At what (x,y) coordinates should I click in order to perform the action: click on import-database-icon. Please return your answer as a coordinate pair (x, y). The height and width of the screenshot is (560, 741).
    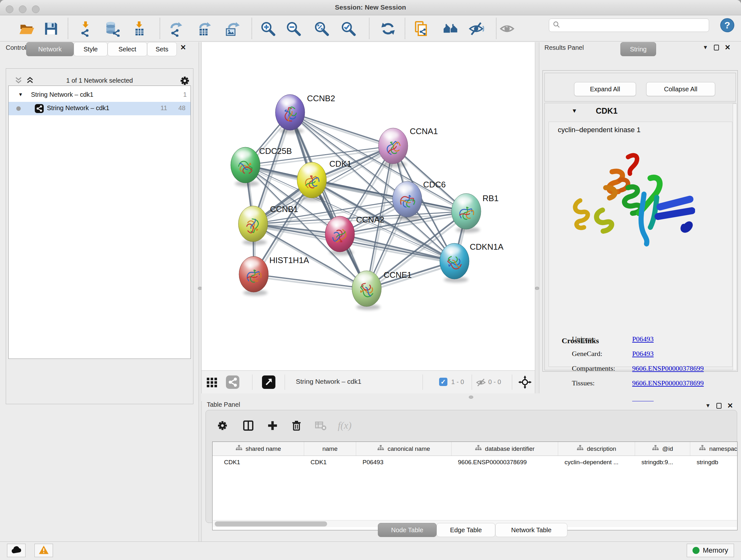
    Looking at the image, I should click on (113, 29).